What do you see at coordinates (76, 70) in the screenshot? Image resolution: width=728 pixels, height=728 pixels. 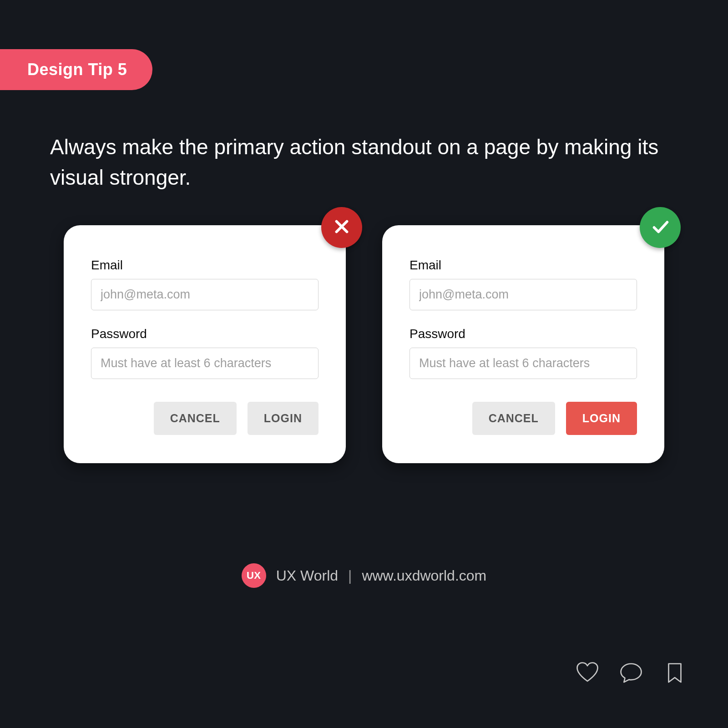 I see `design-tip-tag: Design Tip 5` at bounding box center [76, 70].